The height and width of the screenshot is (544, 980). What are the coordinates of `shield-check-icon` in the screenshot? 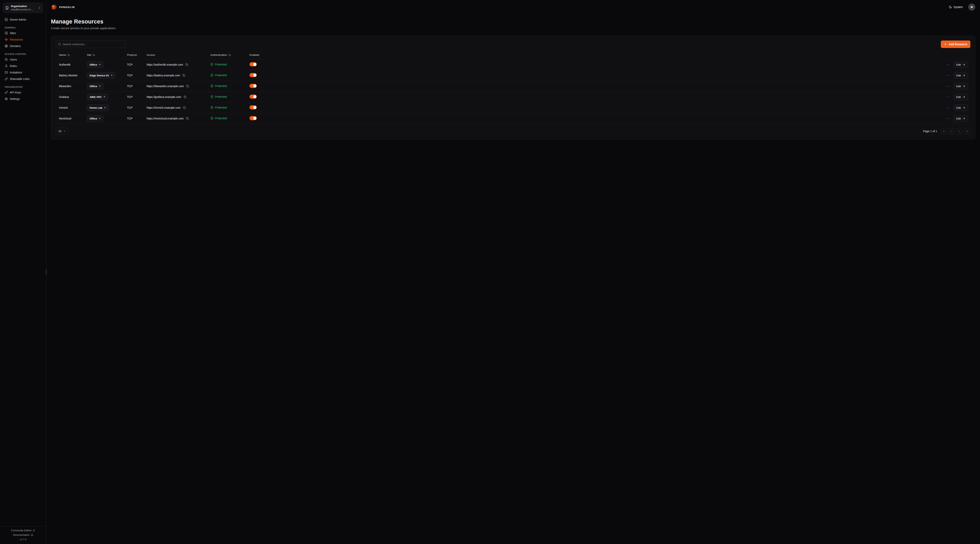 It's located at (212, 86).